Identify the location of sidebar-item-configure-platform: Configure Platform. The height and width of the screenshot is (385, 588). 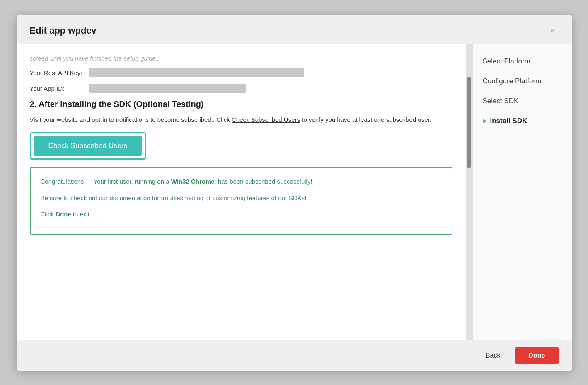
(522, 81).